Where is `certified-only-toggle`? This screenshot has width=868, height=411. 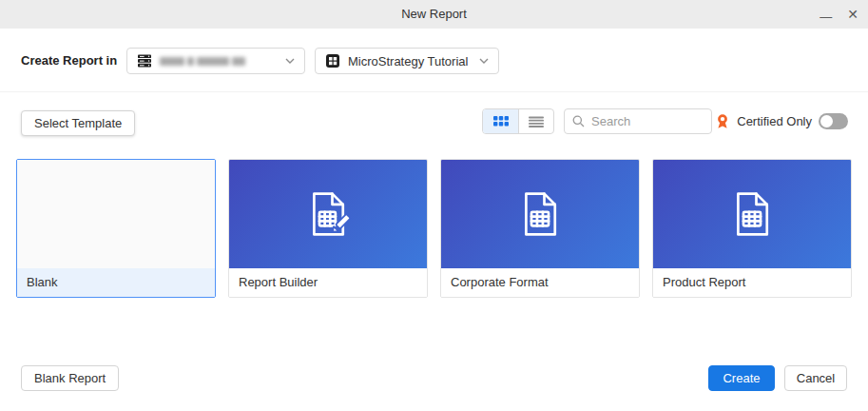
certified-only-toggle is located at coordinates (833, 122).